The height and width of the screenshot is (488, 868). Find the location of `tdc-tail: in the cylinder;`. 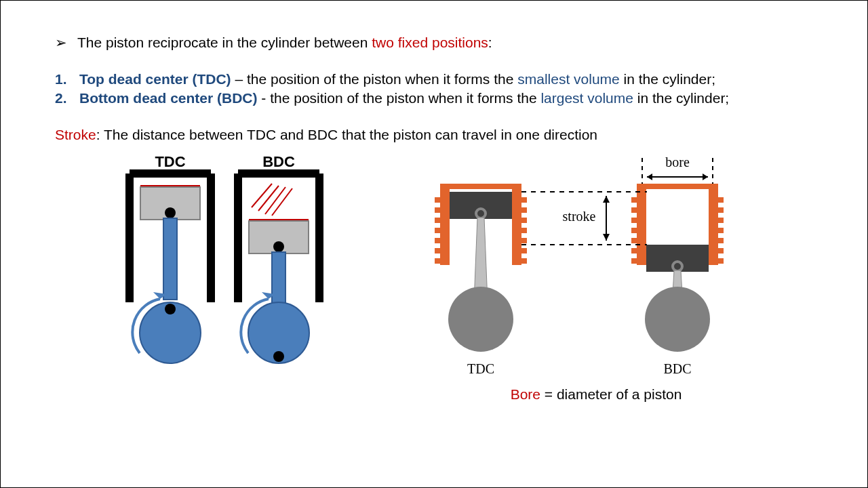

tdc-tail: in the cylinder; is located at coordinates (667, 79).